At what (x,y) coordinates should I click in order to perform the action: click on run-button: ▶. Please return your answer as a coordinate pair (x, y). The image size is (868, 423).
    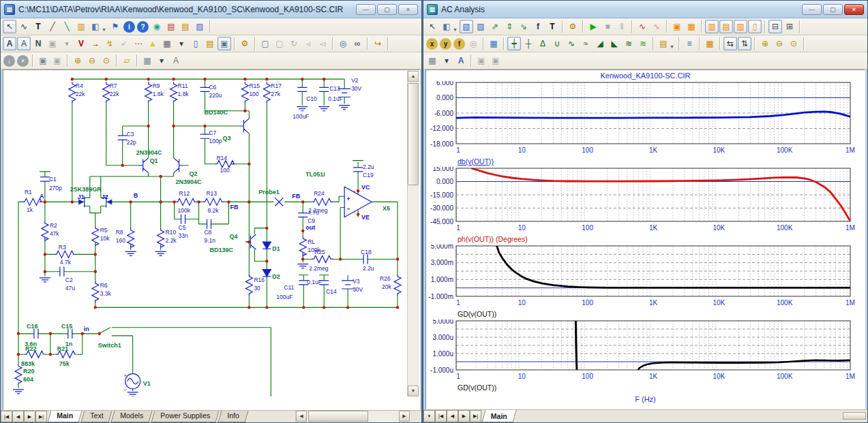
    Looking at the image, I should click on (593, 27).